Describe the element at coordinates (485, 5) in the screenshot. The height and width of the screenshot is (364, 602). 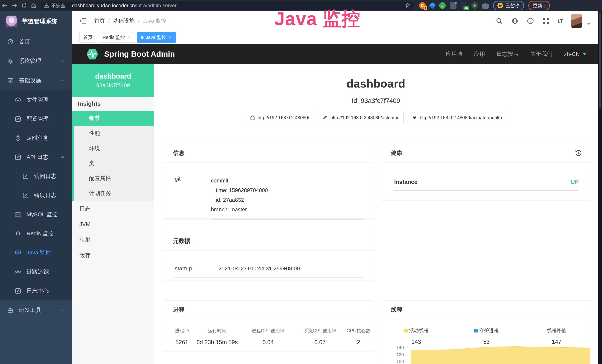
I see `puzzle-extensions-icon` at that location.